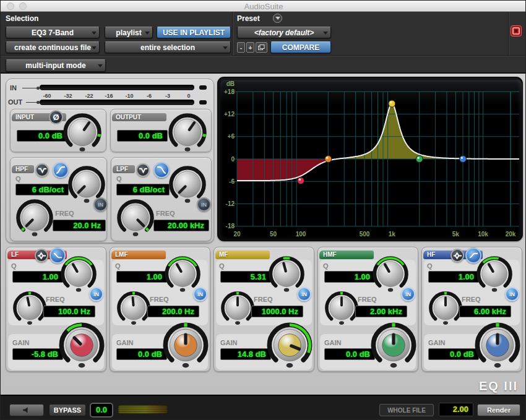 Image resolution: width=526 pixels, height=420 pixels. Describe the element at coordinates (301, 47) in the screenshot. I see `compare-button: COMPARE` at that location.